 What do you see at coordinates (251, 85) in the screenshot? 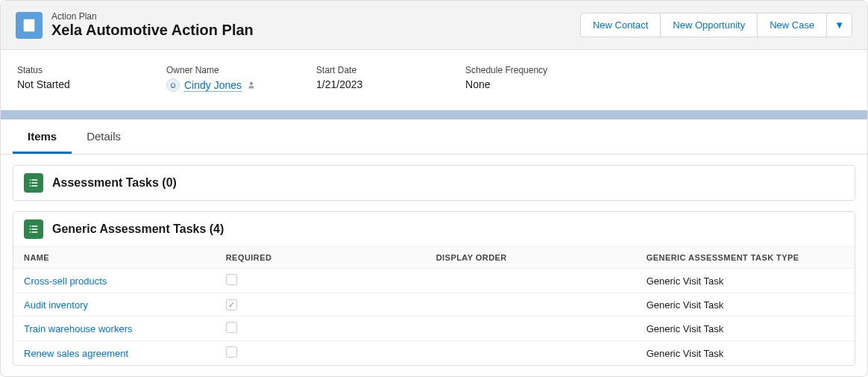
I see `change-owner-icon` at bounding box center [251, 85].